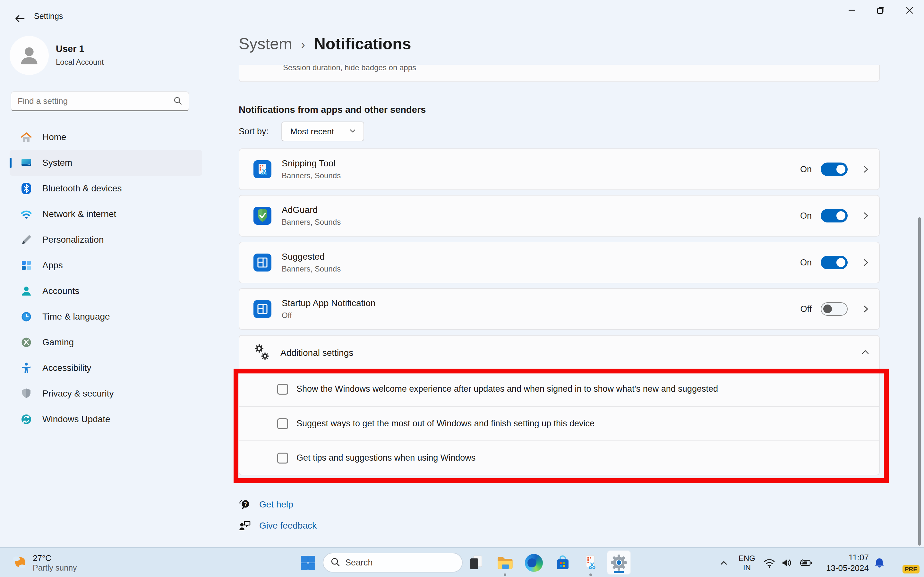 Image resolution: width=924 pixels, height=577 pixels. What do you see at coordinates (559, 131) in the screenshot?
I see `sort-row: Sort by: Most recent` at bounding box center [559, 131].